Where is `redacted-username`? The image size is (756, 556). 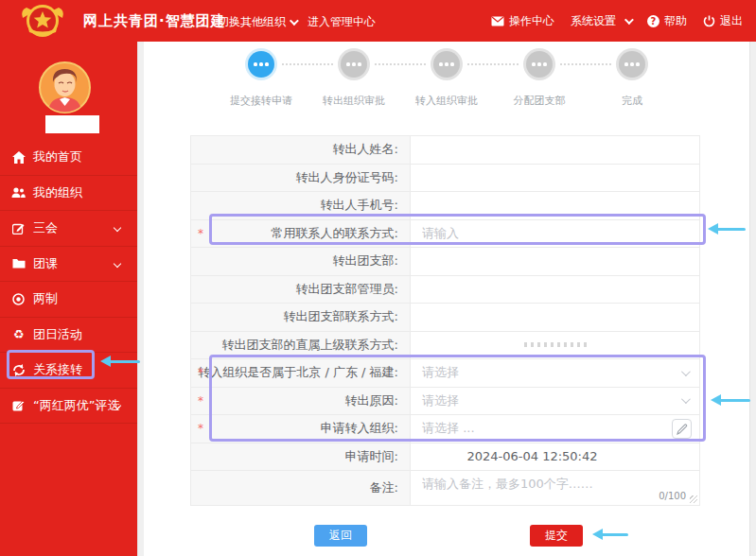
redacted-username is located at coordinates (72, 125).